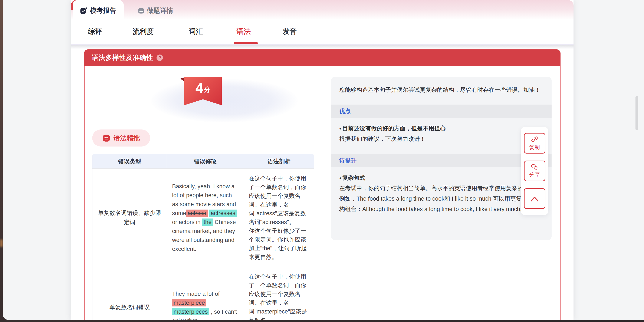 Image resolution: width=644 pixels, height=322 pixels. What do you see at coordinates (122, 58) in the screenshot?
I see `section-title: 语法多样性及准确性` at bounding box center [122, 58].